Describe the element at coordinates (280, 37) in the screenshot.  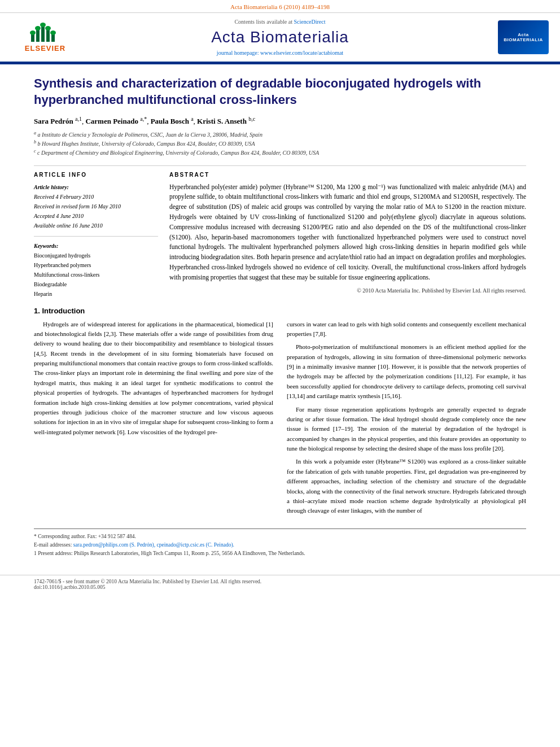
I see `journal-title: Acta Biomaterialia` at that location.